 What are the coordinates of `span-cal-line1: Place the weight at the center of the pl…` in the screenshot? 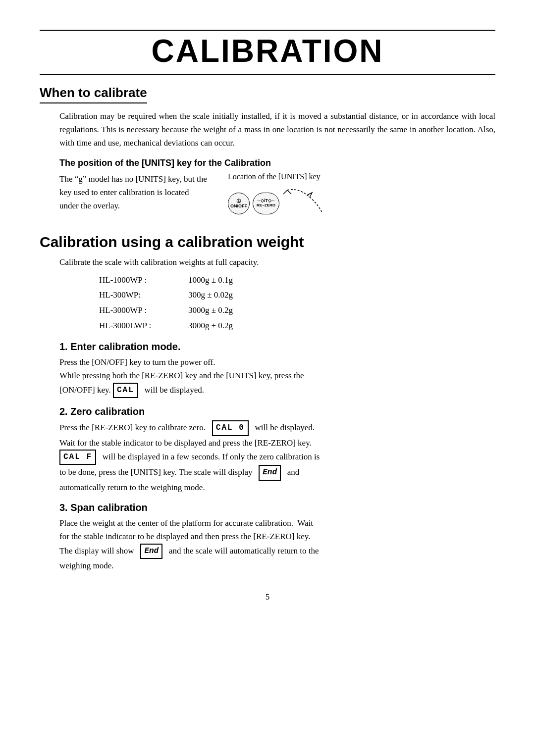 It's located at (268, 523).